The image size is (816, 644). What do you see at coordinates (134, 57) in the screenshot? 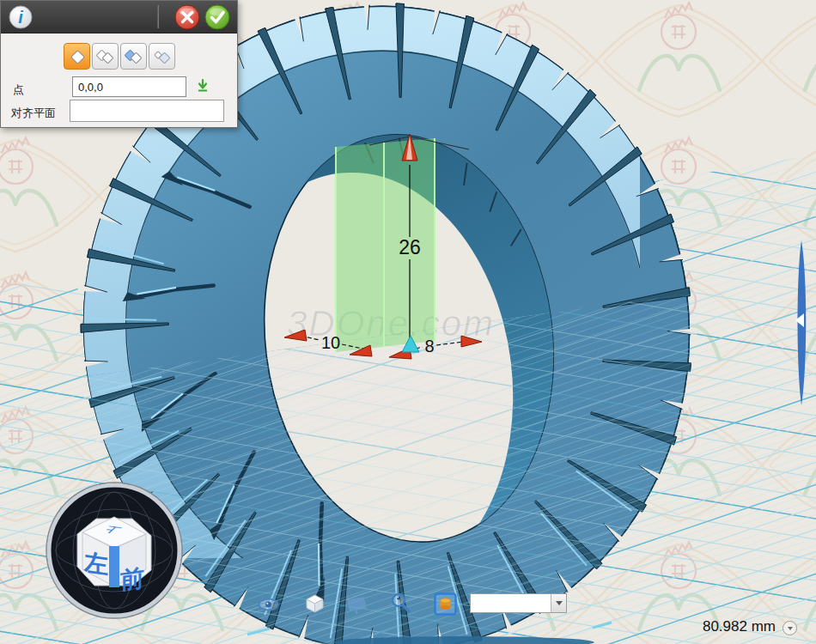
I see `mode-point-on-face-button` at bounding box center [134, 57].